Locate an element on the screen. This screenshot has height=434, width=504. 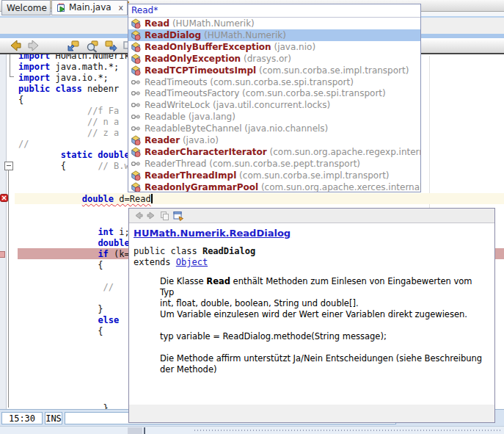
javadoc-description: Die Klasse Read enthält Methoden zum Ein… is located at coordinates (324, 326).